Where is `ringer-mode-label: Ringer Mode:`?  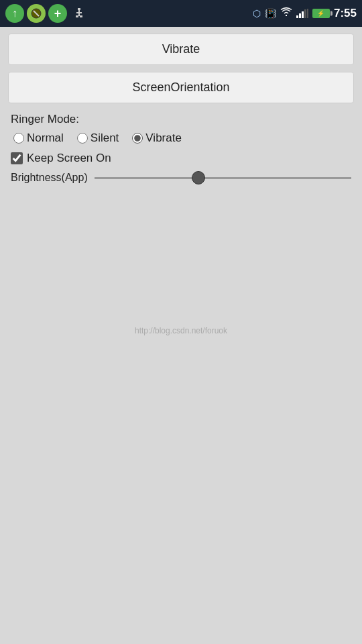 ringer-mode-label: Ringer Mode: is located at coordinates (182, 119).